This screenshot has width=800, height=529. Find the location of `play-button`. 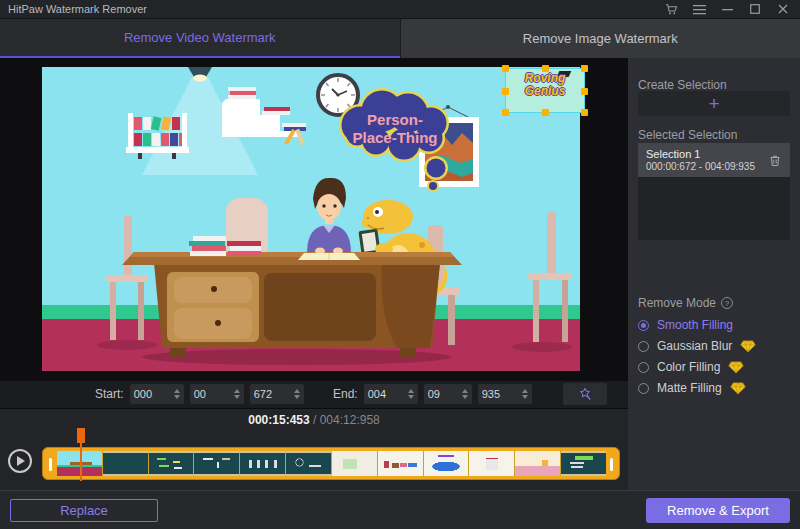

play-button is located at coordinates (20, 461).